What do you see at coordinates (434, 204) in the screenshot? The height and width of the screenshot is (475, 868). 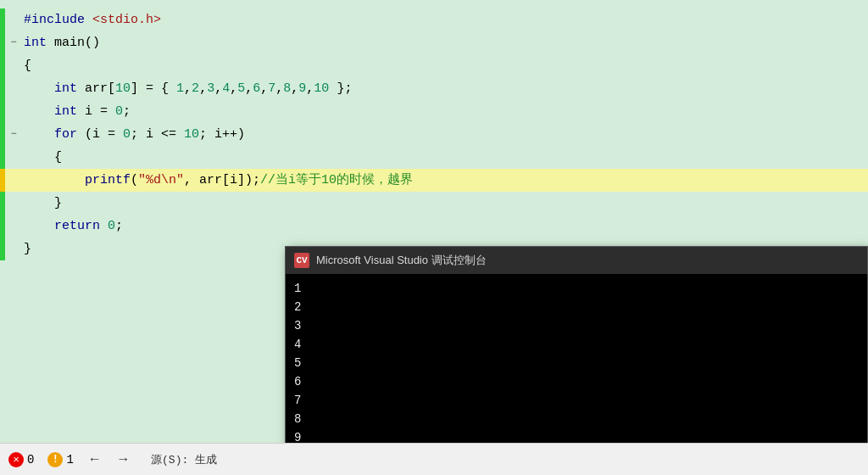 I see `code-line-9: }` at bounding box center [434, 204].